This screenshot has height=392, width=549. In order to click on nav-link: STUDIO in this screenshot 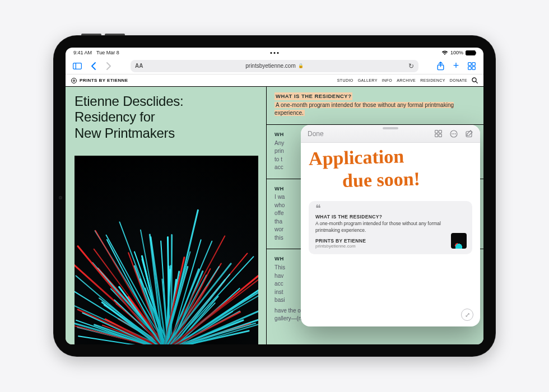, I will do `click(345, 81)`.